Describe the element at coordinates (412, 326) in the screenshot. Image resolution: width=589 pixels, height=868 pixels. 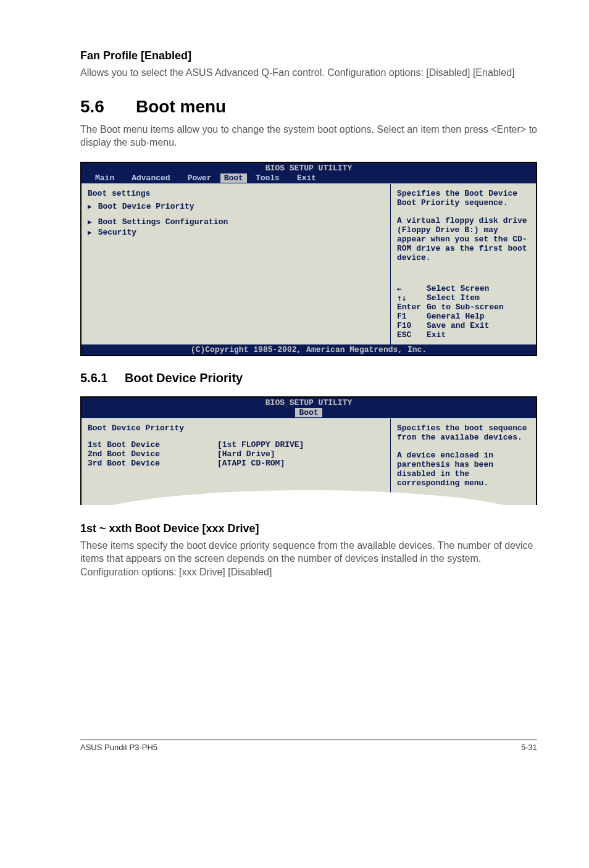
I see `key-f10: F10` at that location.